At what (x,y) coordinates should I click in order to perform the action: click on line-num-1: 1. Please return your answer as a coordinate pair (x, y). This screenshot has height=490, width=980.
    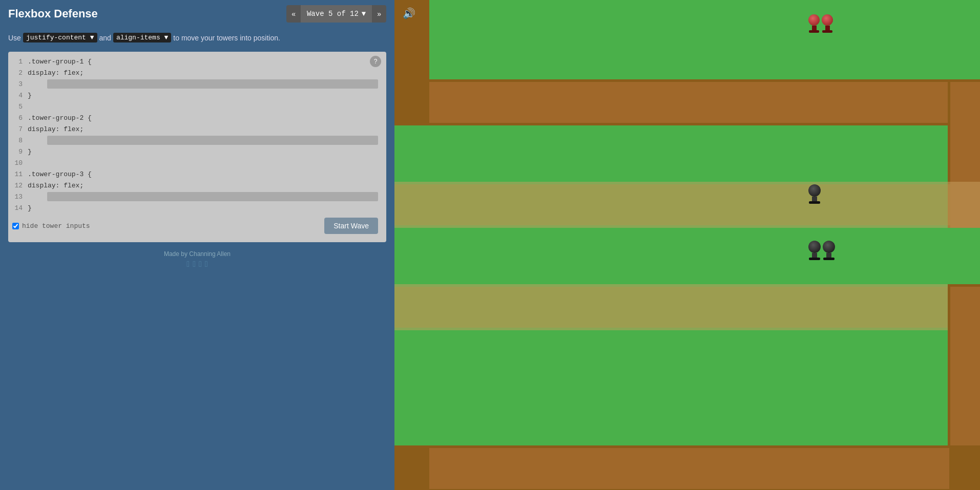
    Looking at the image, I should click on (18, 61).